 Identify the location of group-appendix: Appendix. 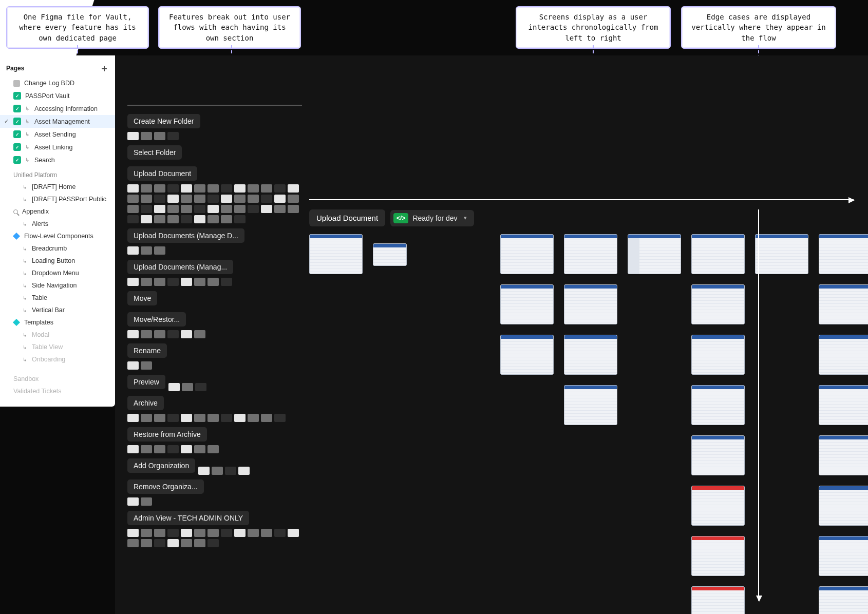
(58, 212).